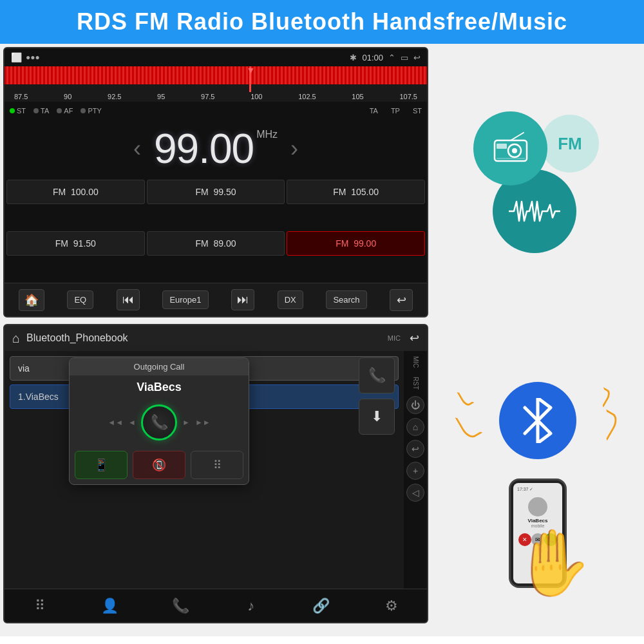 The width and height of the screenshot is (644, 644). What do you see at coordinates (346, 300) in the screenshot?
I see `search-button: Search` at bounding box center [346, 300].